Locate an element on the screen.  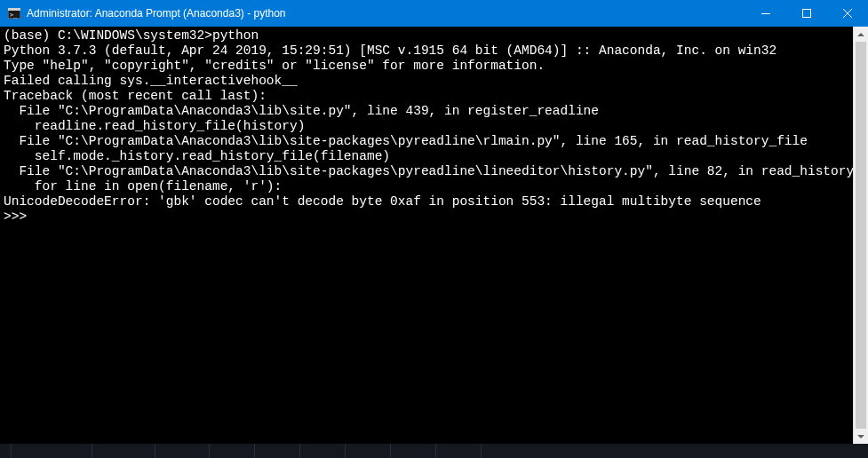
window-controls is located at coordinates (807, 13).